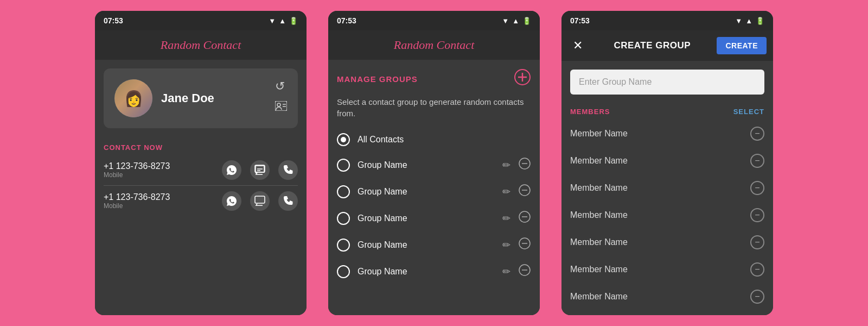 The image size is (868, 326). Describe the element at coordinates (201, 146) in the screenshot. I see `contact-now-label: CONTACT NOW` at that location.